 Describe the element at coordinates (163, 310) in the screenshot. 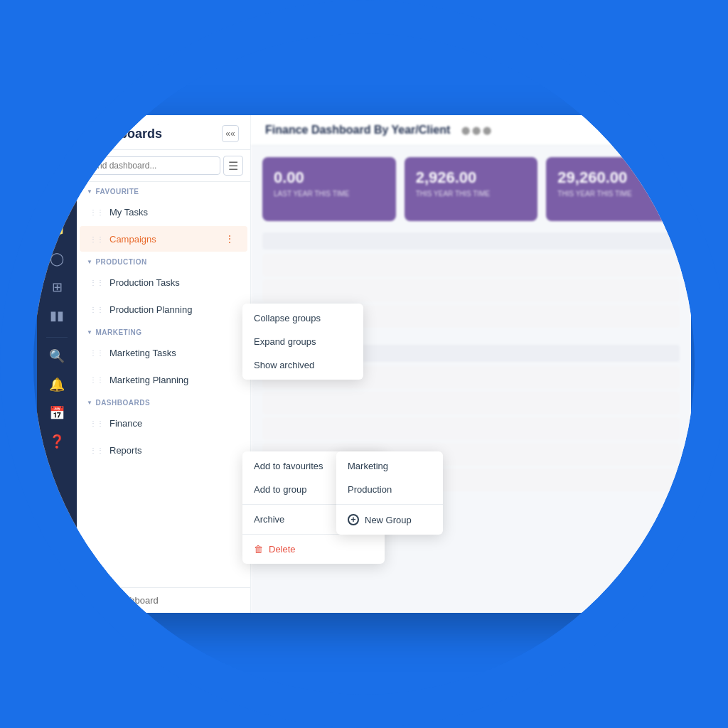

I see `item-label: Production Planning` at that location.